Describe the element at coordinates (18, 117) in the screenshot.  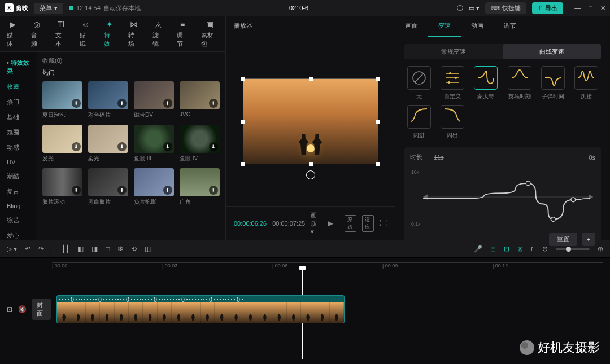
I see `category-item: 基础` at that location.